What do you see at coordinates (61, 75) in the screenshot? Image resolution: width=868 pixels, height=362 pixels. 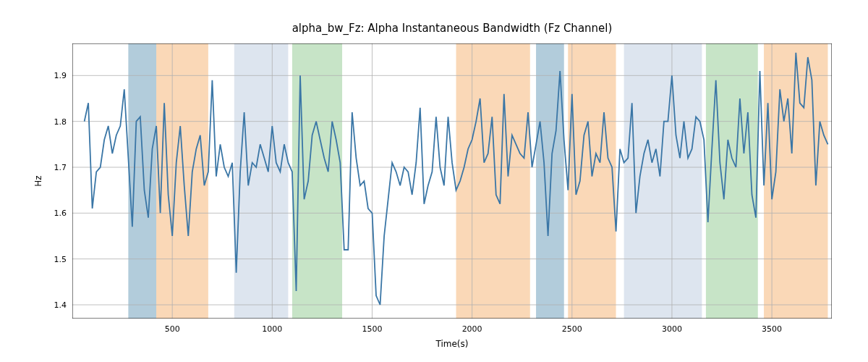 I see `y-tick-label: 1.9` at bounding box center [61, 75].